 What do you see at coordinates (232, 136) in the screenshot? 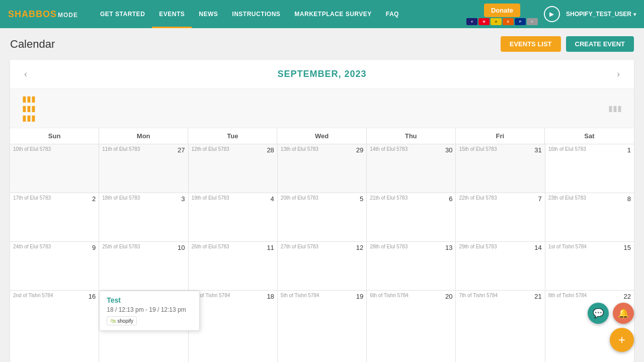
I see `day-header-tue: Tue` at bounding box center [232, 136].